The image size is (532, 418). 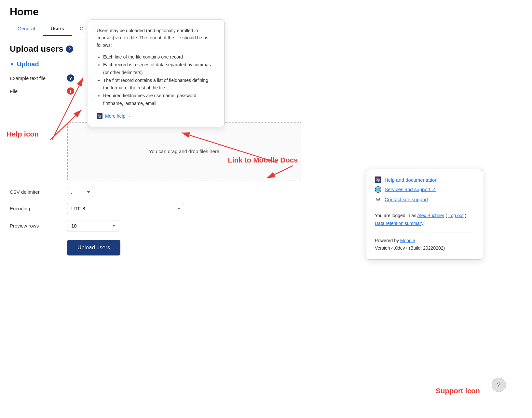 I want to click on tooltip-popup: Users may be uploaded (and optionally en…, so click(x=156, y=73).